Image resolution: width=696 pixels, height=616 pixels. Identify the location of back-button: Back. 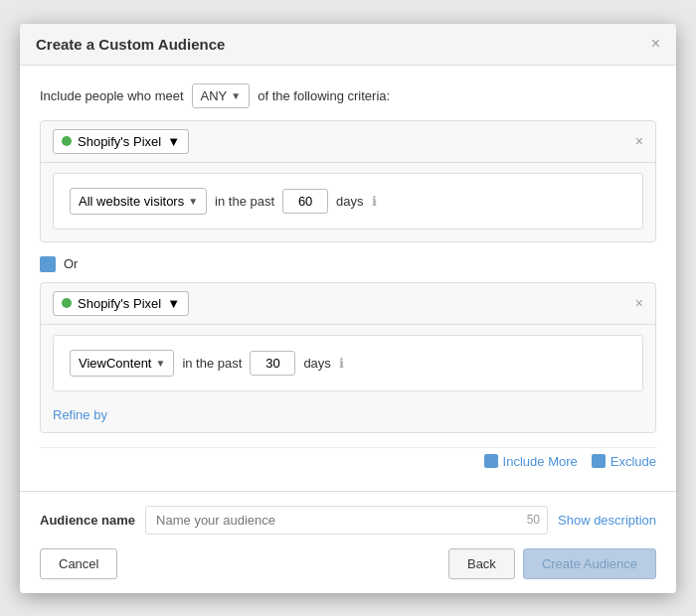
(481, 564).